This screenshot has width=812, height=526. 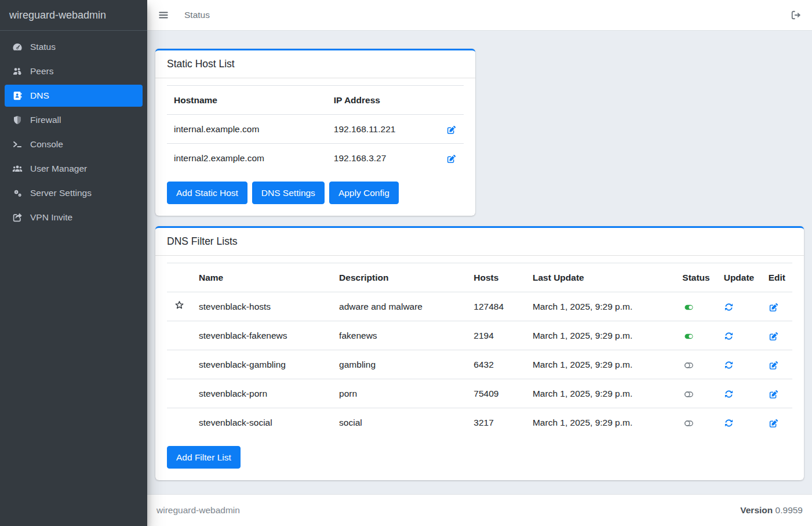 I want to click on address-book-icon, so click(x=17, y=96).